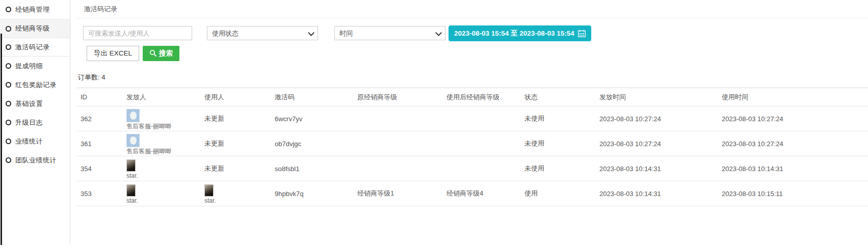  I want to click on user-avatar, so click(209, 190).